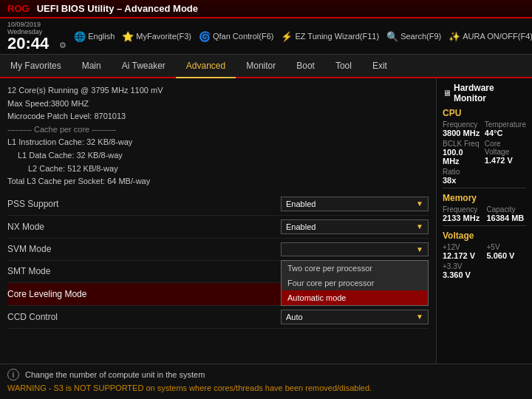 The height and width of the screenshot is (399, 532). I want to click on svm-dropdown-popup: Two core per processor Four core per pro…, so click(355, 283).